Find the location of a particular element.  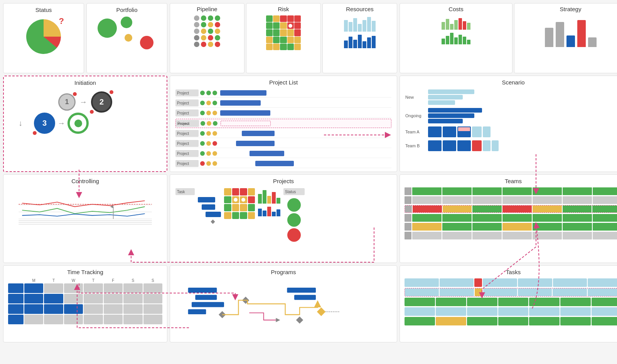

scenario-label-teamb: Team B is located at coordinates (416, 146).